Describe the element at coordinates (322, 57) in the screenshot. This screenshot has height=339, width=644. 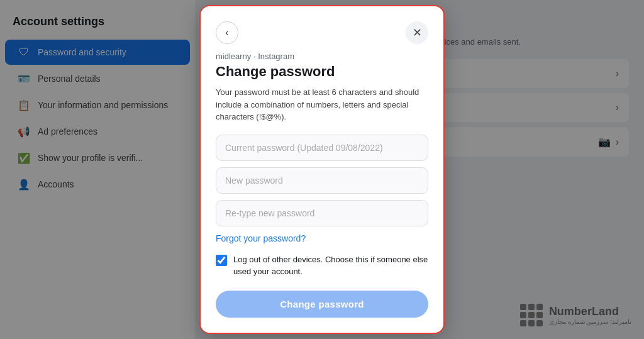
I see `modal-source: midlearny · Instagram` at that location.